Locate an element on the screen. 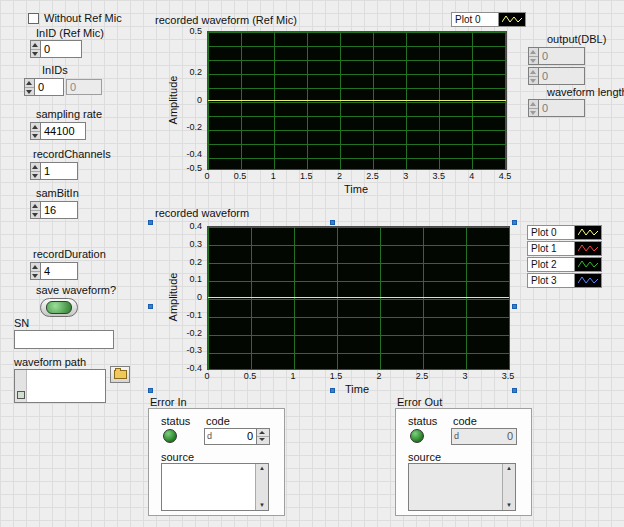  y-tick-label: 0.2 is located at coordinates (196, 262).